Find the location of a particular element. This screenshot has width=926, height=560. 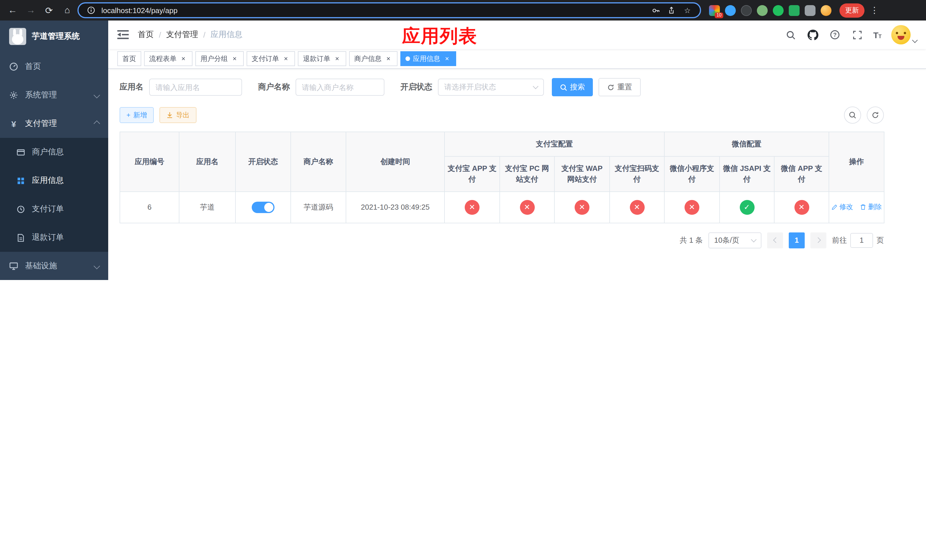

prev-page-button is located at coordinates (775, 240).